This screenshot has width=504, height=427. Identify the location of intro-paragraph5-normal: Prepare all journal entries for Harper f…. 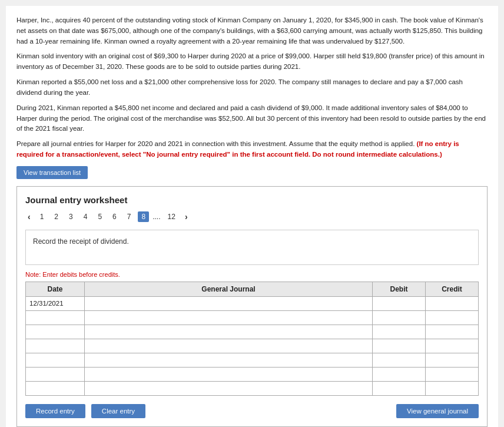
(215, 144).